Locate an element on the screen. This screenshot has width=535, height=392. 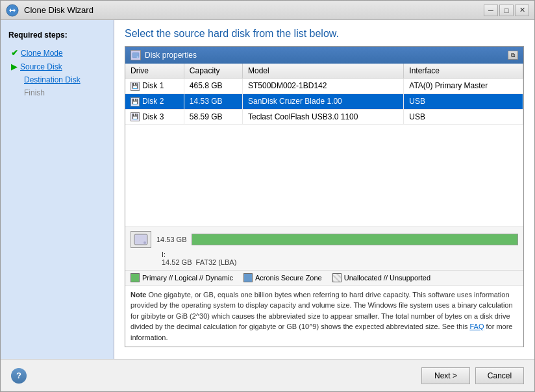
col-capacity: Capacity is located at coordinates (213, 71).